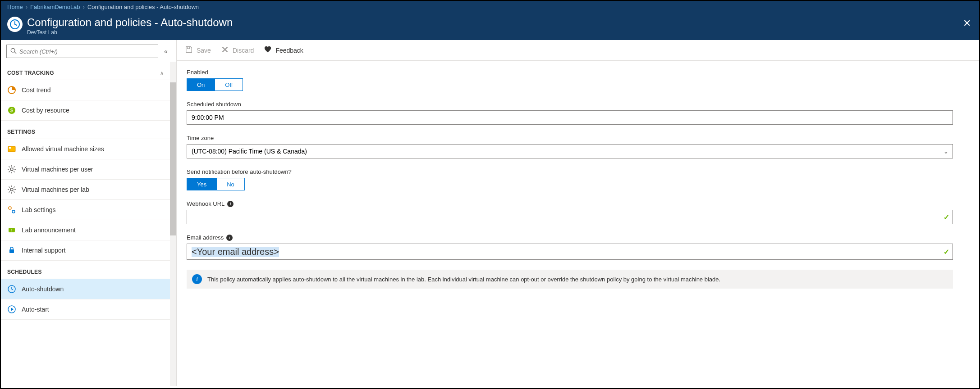 This screenshot has width=980, height=389. What do you see at coordinates (166, 51) in the screenshot?
I see `collapse-sidebar-button: «` at bounding box center [166, 51].